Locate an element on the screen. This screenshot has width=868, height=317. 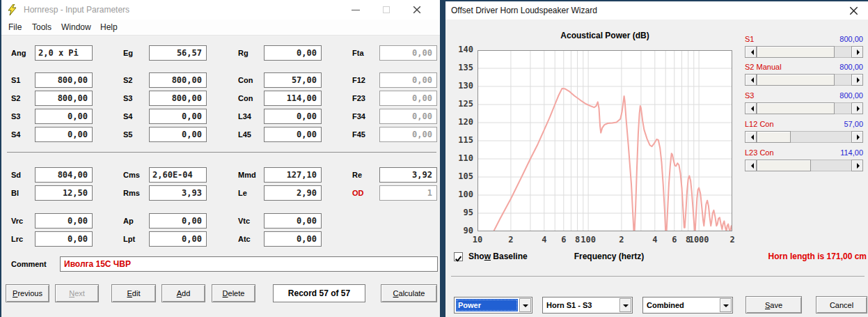
param-field-ang: 2,0 x Pi is located at coordinates (64, 53).